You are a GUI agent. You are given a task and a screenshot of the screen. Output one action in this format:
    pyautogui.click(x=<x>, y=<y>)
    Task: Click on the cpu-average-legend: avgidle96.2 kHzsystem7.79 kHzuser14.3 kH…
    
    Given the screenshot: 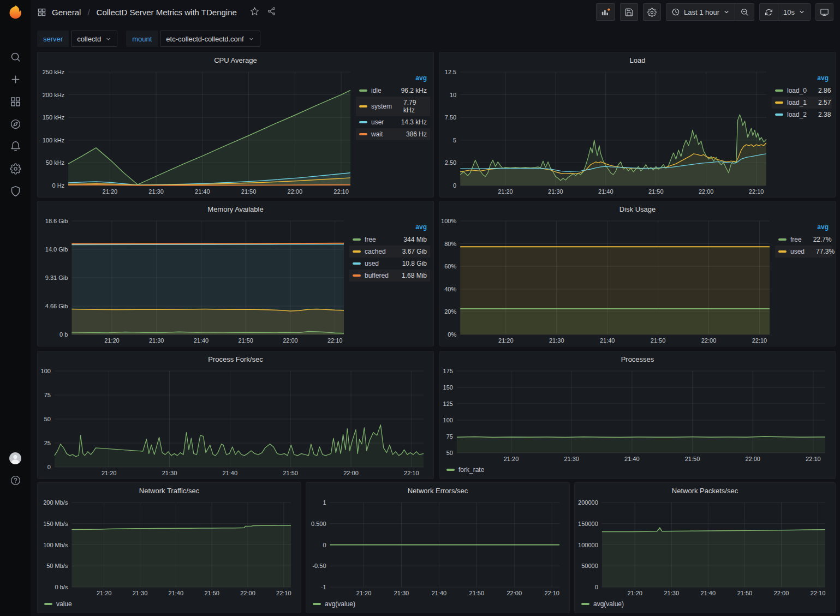 What is the action you would take?
    pyautogui.click(x=393, y=107)
    